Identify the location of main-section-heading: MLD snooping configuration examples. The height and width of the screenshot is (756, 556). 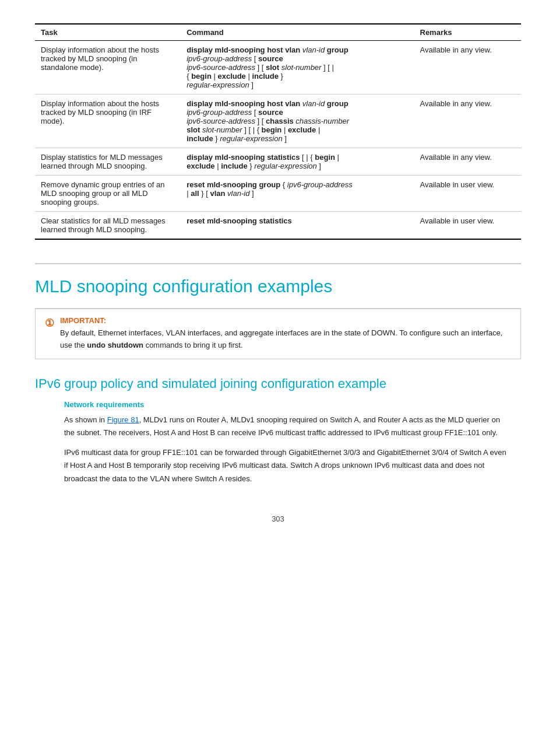
(278, 280).